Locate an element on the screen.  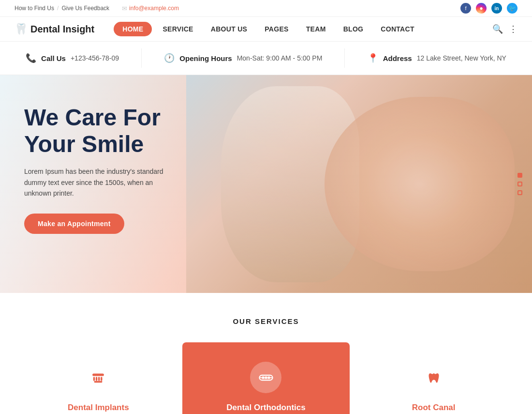
phone-number: +123-456-78-09 is located at coordinates (95, 58).